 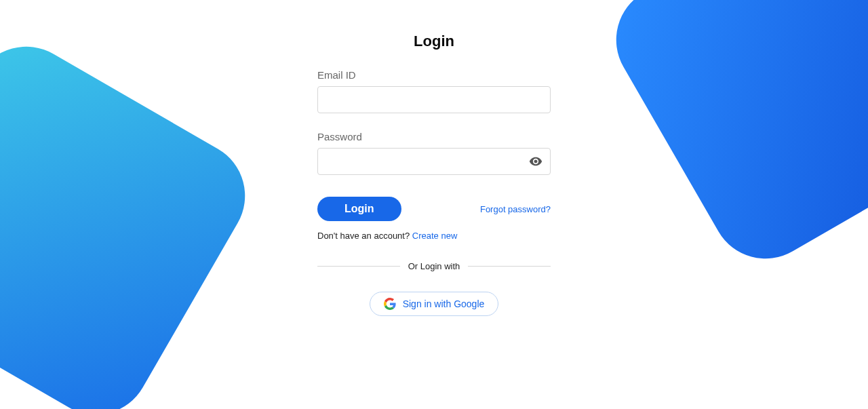 What do you see at coordinates (434, 304) in the screenshot?
I see `google-button-wrap: Sign in with Google` at bounding box center [434, 304].